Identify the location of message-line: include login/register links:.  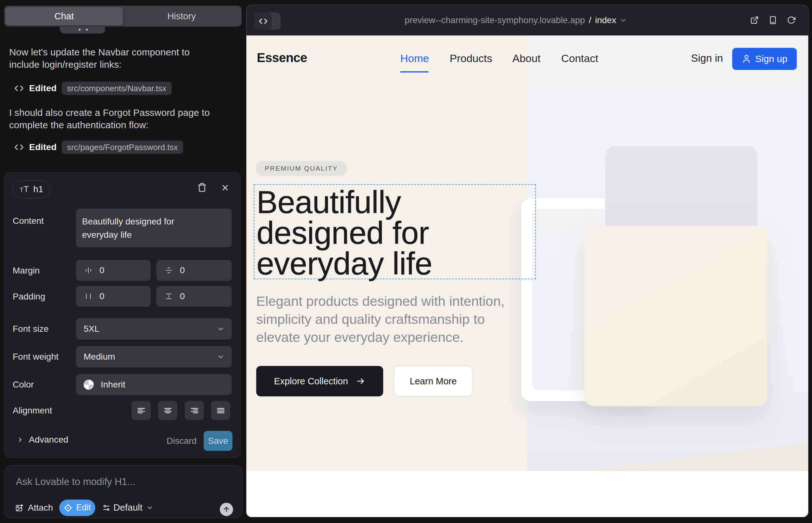
(122, 65).